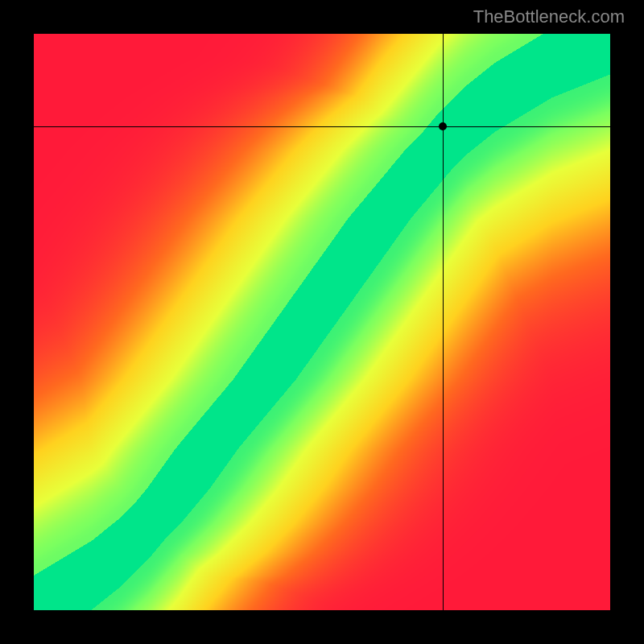 The width and height of the screenshot is (644, 644). I want to click on crosshair-horizontal, so click(322, 127).